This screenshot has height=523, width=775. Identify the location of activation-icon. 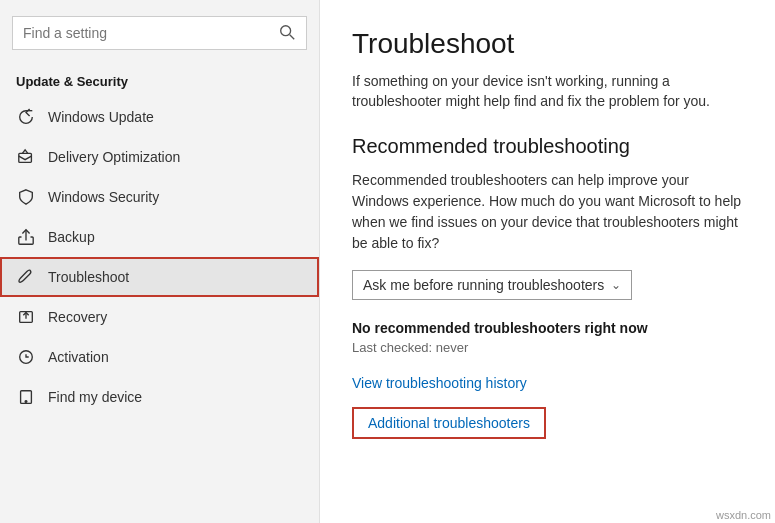
(26, 357).